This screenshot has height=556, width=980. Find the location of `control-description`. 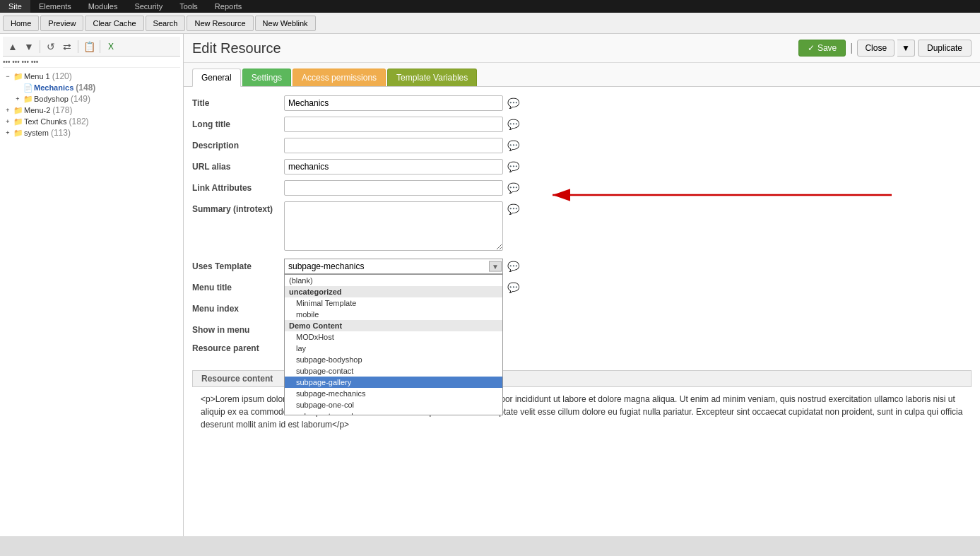

control-description is located at coordinates (394, 146).